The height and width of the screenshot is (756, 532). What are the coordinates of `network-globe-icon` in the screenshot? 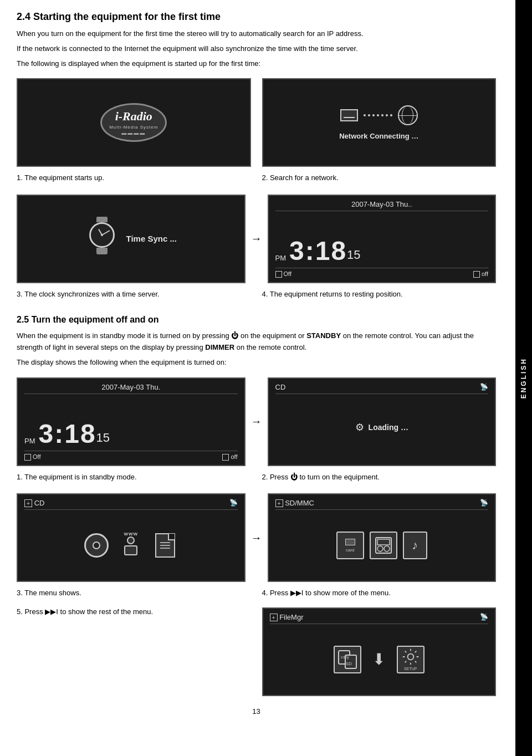 It's located at (408, 115).